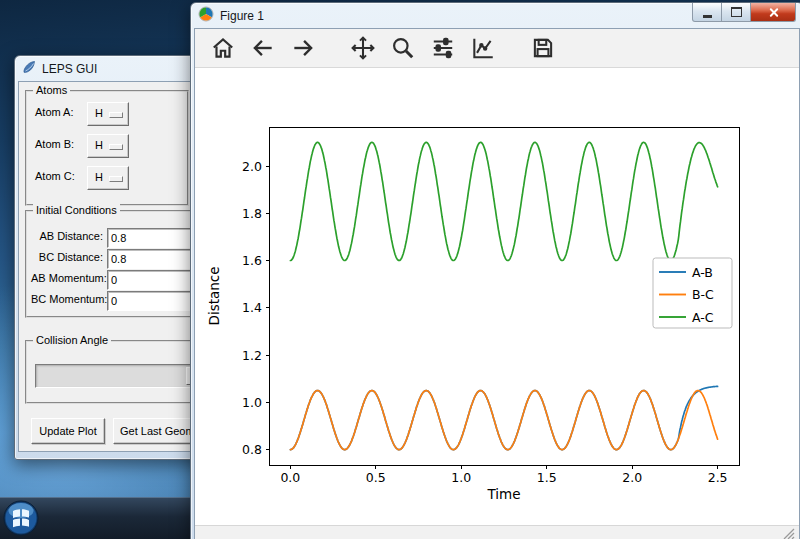  Describe the element at coordinates (504, 418) in the screenshot. I see `plot-line-A-B` at that location.